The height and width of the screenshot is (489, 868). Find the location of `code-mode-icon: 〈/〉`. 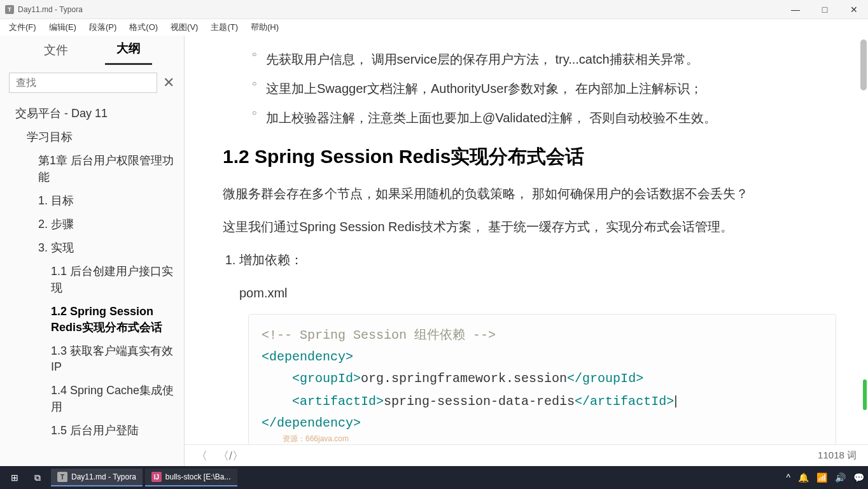

code-mode-icon: 〈/〉 is located at coordinates (230, 456).